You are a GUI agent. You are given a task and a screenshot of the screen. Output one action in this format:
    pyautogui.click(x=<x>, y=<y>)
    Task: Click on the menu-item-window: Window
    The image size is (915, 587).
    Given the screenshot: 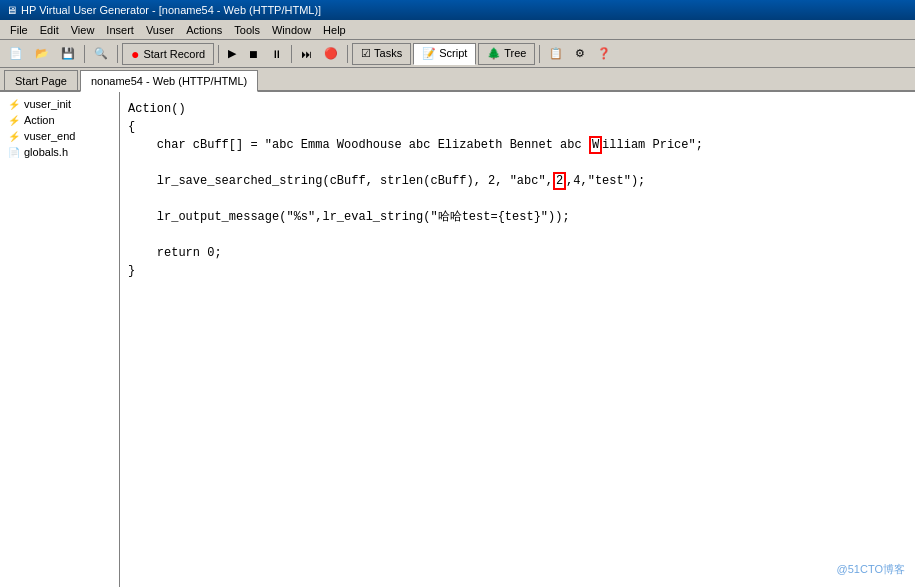 What is the action you would take?
    pyautogui.click(x=292, y=30)
    